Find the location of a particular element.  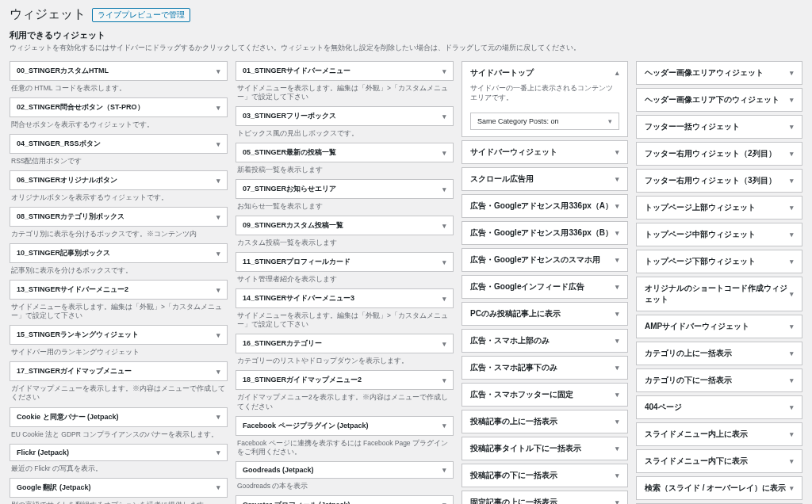

widget-area: 投稿記事の上に一括表示 ▾ is located at coordinates (545, 422).